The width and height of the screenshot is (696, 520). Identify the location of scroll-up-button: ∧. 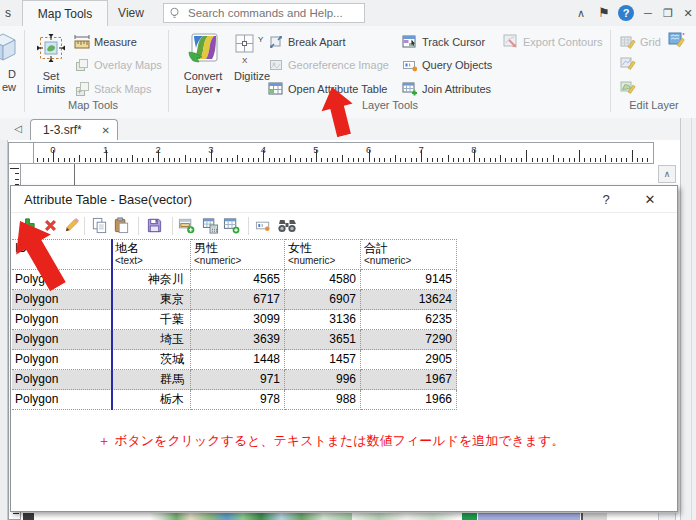
(667, 174).